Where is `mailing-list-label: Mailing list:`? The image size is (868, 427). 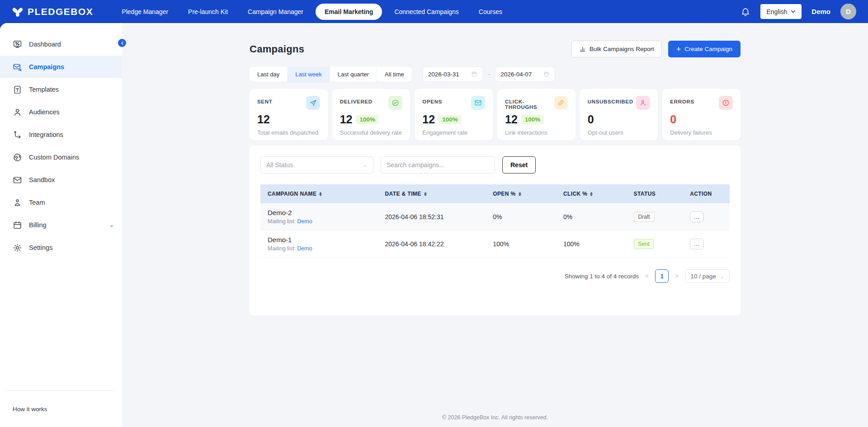 mailing-list-label: Mailing list: is located at coordinates (282, 249).